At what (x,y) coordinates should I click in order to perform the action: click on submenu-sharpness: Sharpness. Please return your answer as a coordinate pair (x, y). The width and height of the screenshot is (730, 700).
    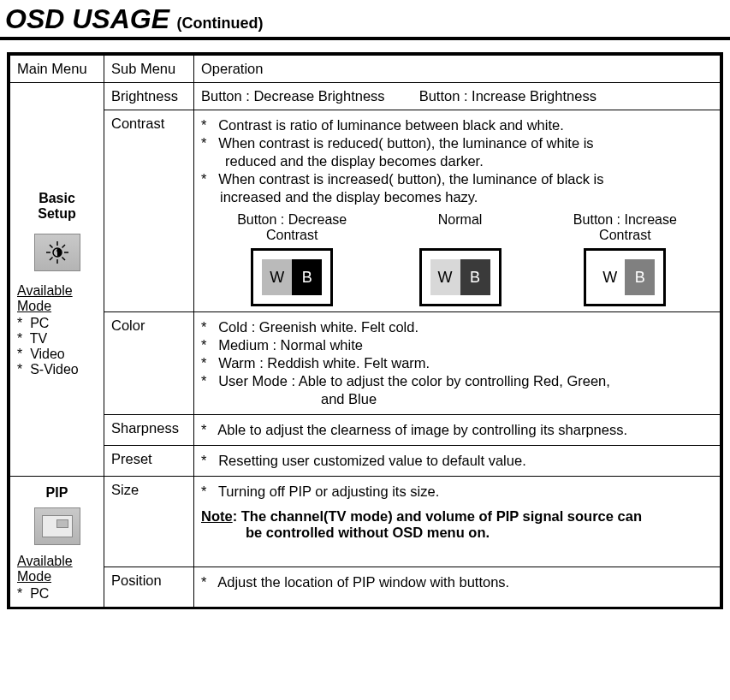
    Looking at the image, I should click on (149, 430).